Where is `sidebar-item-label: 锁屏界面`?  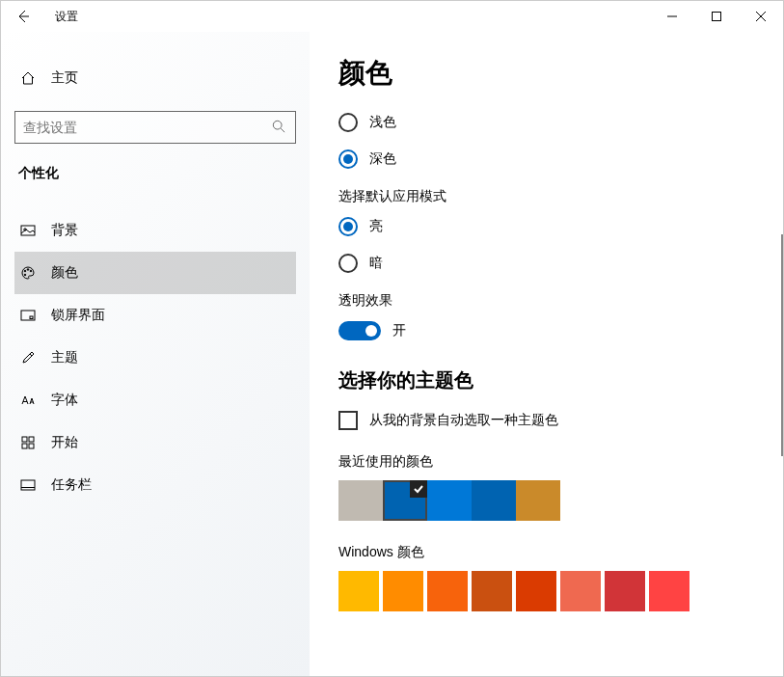 sidebar-item-label: 锁屏界面 is located at coordinates (78, 315).